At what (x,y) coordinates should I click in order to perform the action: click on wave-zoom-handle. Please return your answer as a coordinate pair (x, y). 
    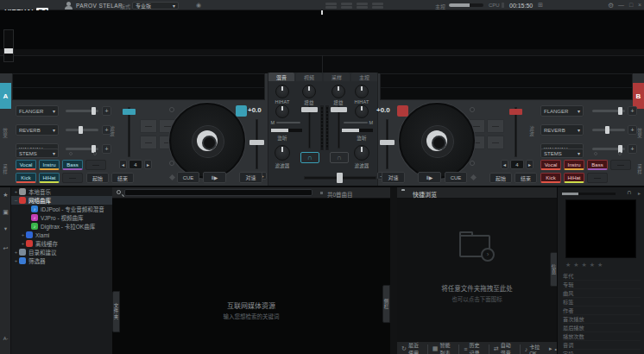
    Looking at the image, I should click on (9, 51).